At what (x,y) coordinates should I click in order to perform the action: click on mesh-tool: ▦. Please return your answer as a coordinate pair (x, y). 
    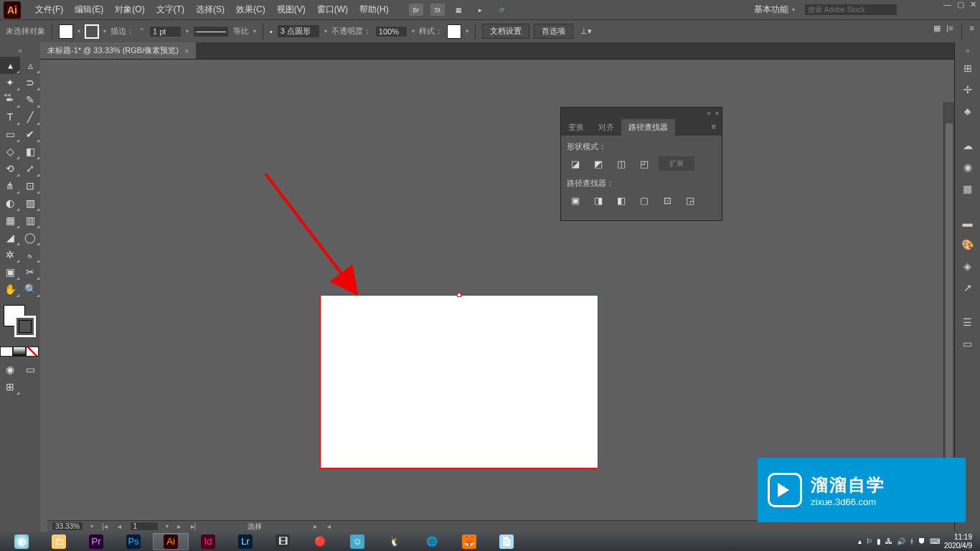
    Looking at the image, I should click on (10, 220).